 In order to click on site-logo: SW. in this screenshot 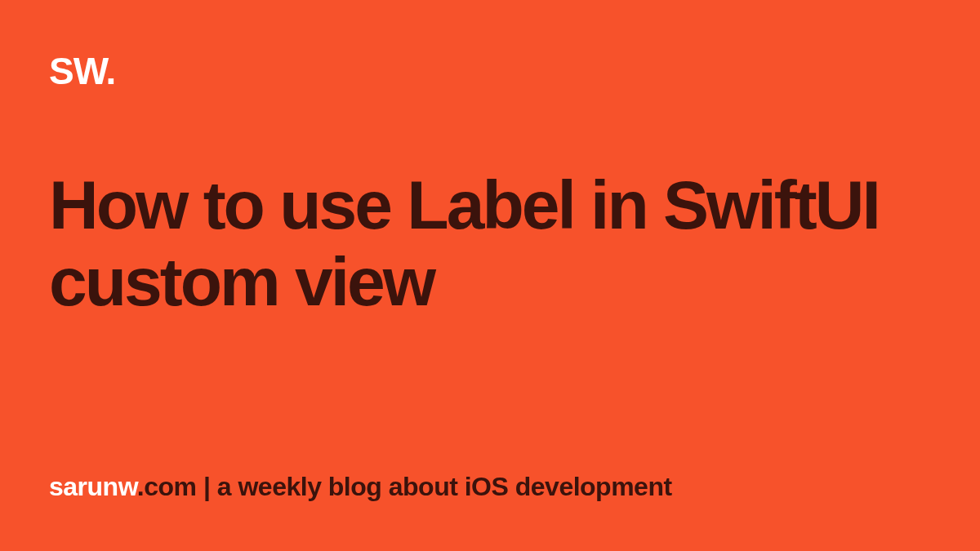, I will do `click(490, 71)`.